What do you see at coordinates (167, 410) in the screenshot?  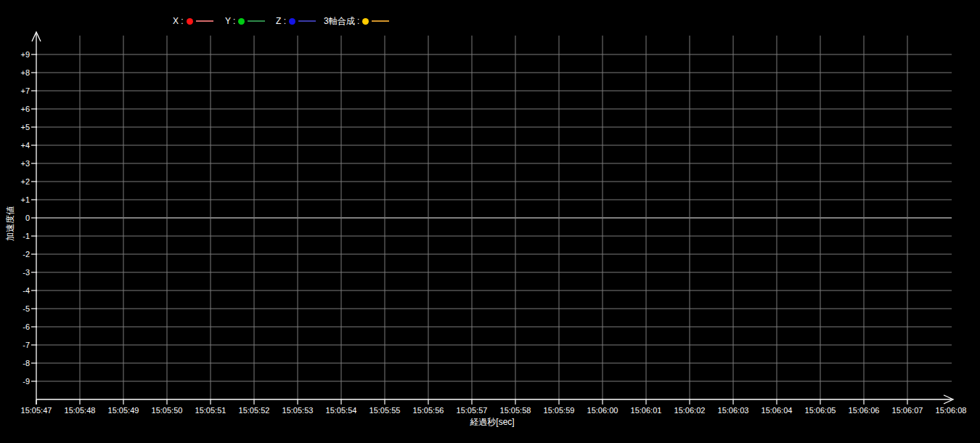 I see `x-tick-label: 15:05:50` at bounding box center [167, 410].